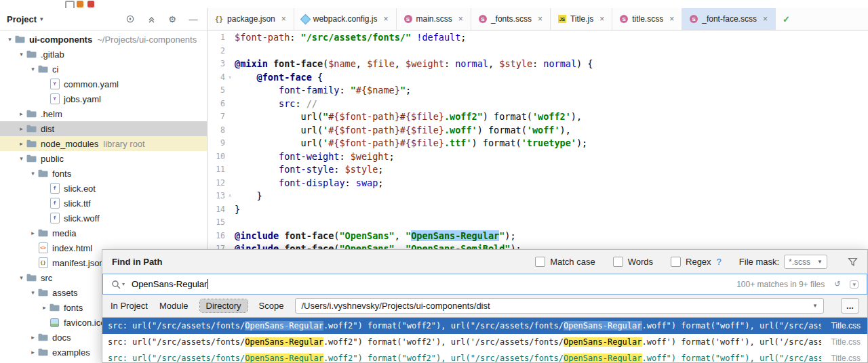  Describe the element at coordinates (618, 261) in the screenshot. I see `words-checkbox` at that location.